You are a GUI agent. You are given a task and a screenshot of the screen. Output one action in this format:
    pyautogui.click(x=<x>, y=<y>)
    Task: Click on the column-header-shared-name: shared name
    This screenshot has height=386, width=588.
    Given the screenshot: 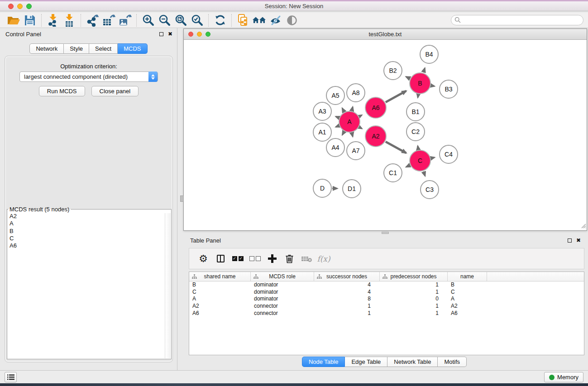 What is the action you would take?
    pyautogui.click(x=220, y=276)
    